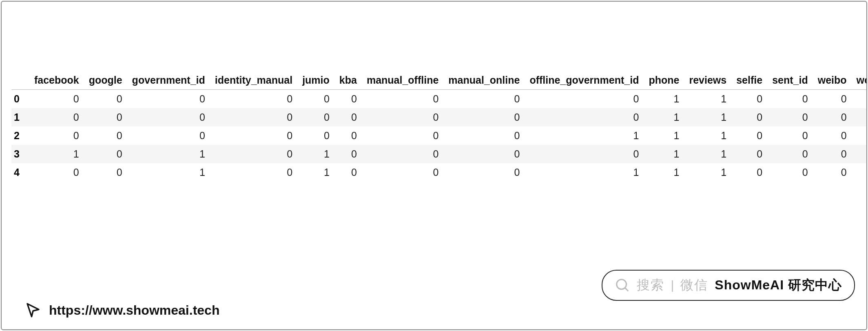 The width and height of the screenshot is (868, 331). Describe the element at coordinates (439, 80) in the screenshot. I see `table-header-row: facebook google government_id identity_m…` at that location.